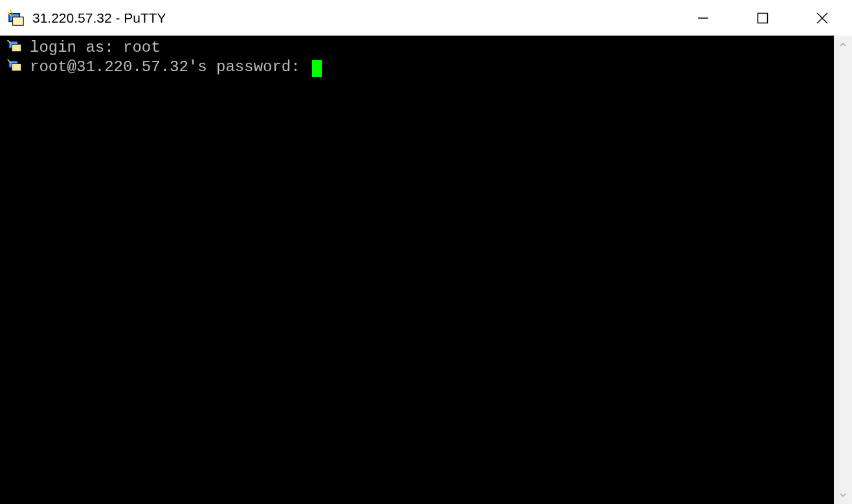 The height and width of the screenshot is (504, 852). Describe the element at coordinates (100, 18) in the screenshot. I see `window-title: 31.220.57.32 - PuTTY` at that location.